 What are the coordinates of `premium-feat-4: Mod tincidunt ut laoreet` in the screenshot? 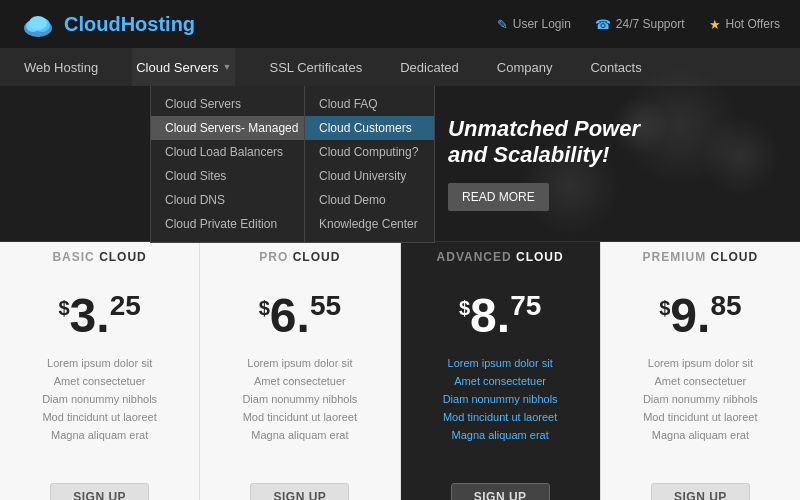 It's located at (700, 417).